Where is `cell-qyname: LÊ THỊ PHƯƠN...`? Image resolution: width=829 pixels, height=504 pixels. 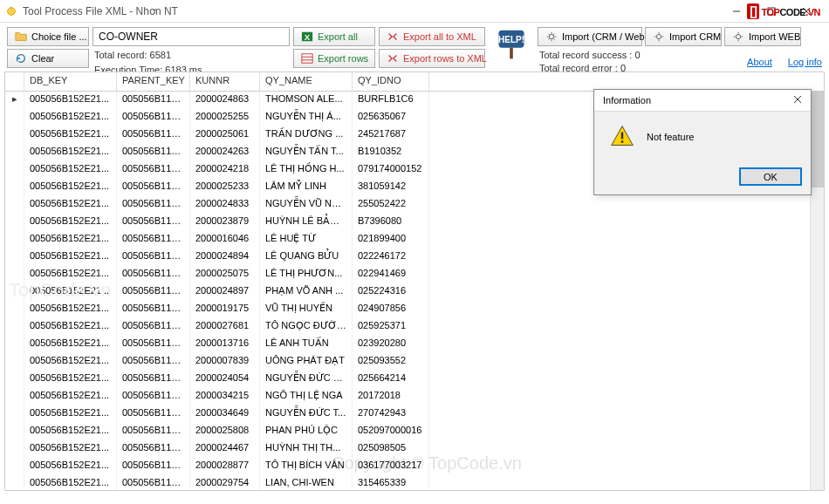 cell-qyname: LÊ THỊ PHƯƠN... is located at coordinates (306, 275).